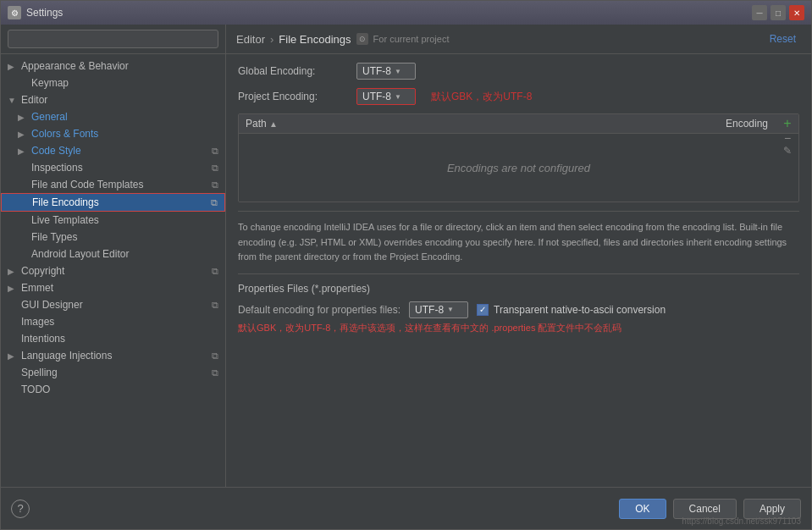 The image size is (812, 530). I want to click on sidebar-item-copyright: ▶ Copyright ⧉, so click(113, 271).